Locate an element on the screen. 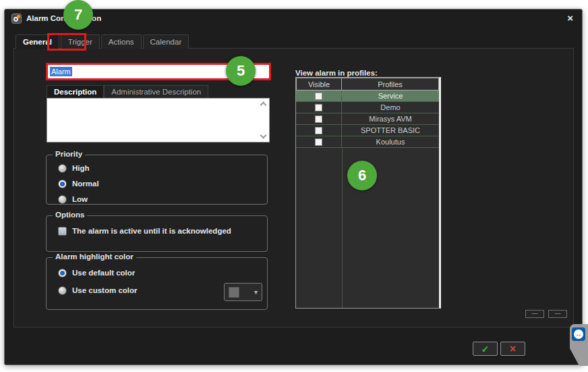 The width and height of the screenshot is (588, 372). column-header-profiles: Profiles is located at coordinates (390, 84).